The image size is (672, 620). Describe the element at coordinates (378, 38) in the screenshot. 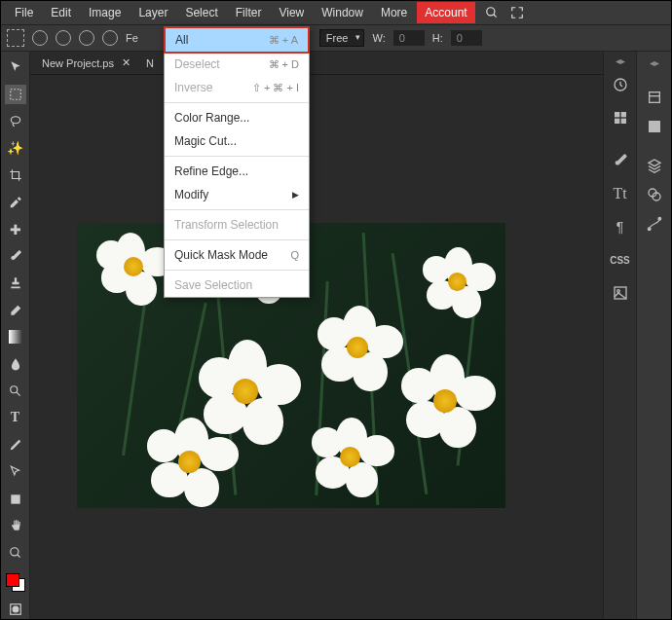

I see `width-label: W:` at that location.